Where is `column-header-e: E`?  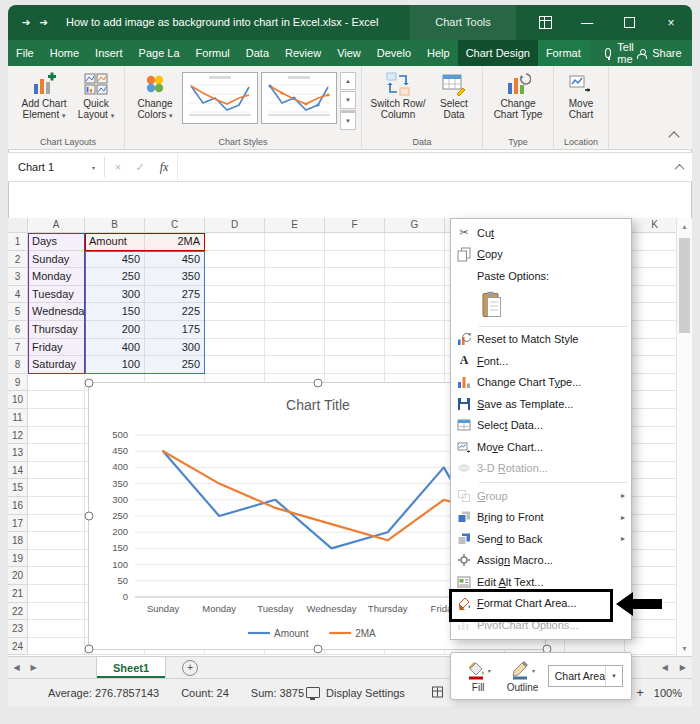
column-header-e: E is located at coordinates (295, 226).